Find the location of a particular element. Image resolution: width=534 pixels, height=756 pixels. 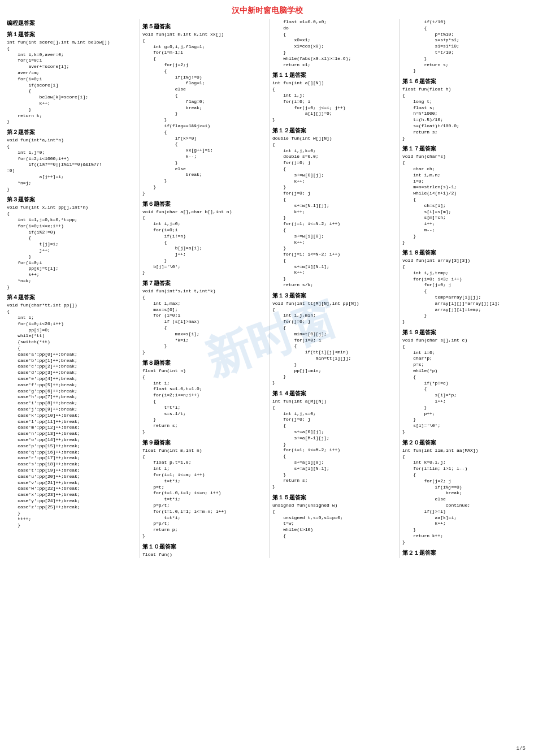

section-title-3: 第３题答案 is located at coordinates (72, 200).